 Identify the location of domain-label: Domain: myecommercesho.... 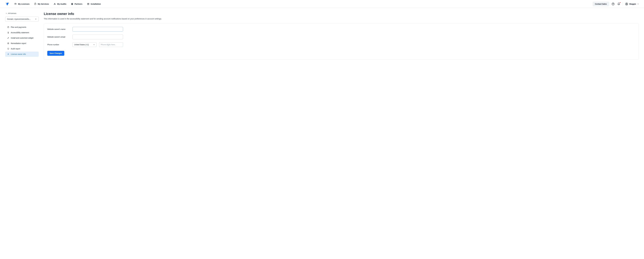
(19, 19).